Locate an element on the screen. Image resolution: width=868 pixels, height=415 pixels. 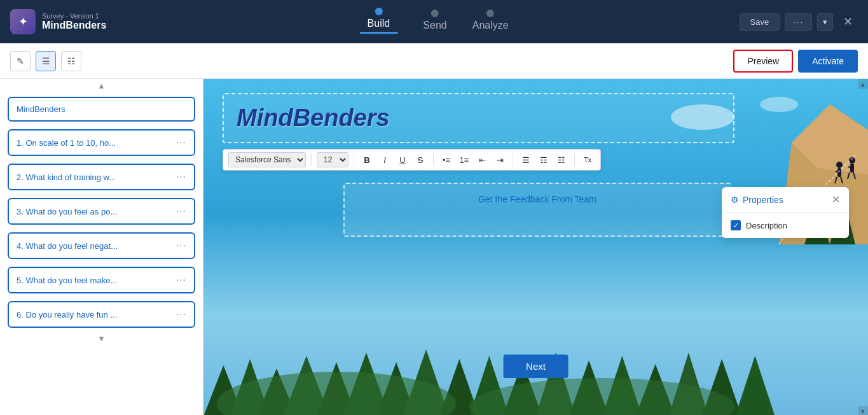
format-toolbar: Salesforce Sans 12 B I U S •≡ 1≡ ⇤ ⇥ is located at coordinates (412, 160).